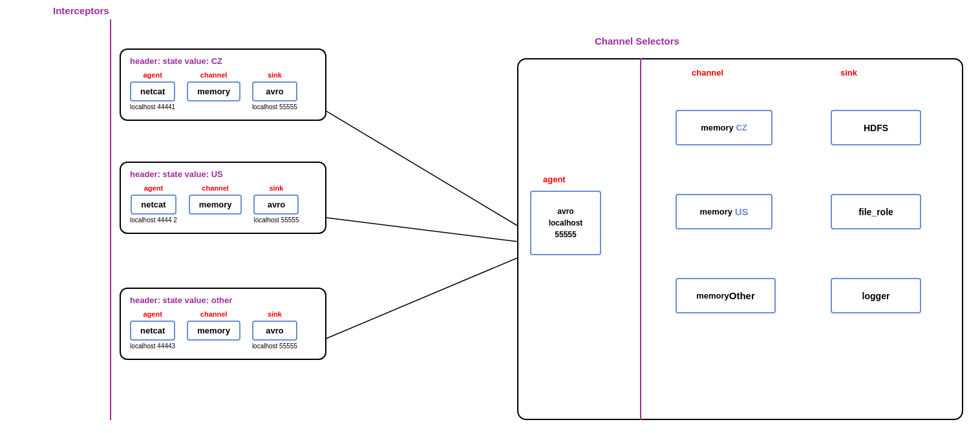 This screenshot has height=433, width=980. I want to click on cs-channel-us: memory US, so click(724, 212).